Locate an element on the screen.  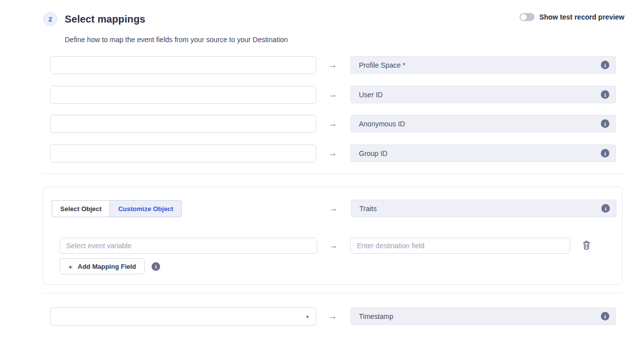
toggle-label: Show test record preview is located at coordinates (582, 17).